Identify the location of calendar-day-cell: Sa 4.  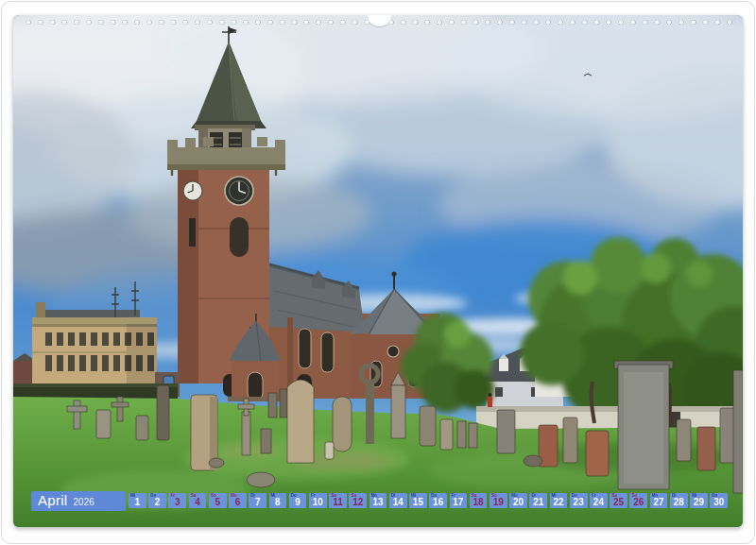
(198, 501).